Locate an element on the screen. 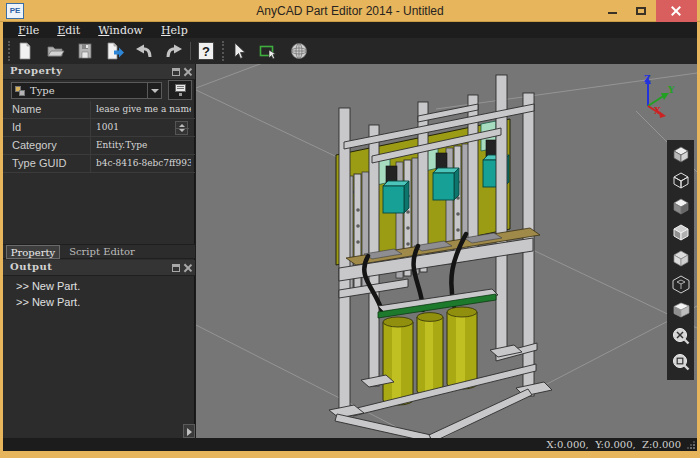 This screenshot has width=700, height=458. guid-value: b4c-8416-8ebc7ff9935b is located at coordinates (144, 163).